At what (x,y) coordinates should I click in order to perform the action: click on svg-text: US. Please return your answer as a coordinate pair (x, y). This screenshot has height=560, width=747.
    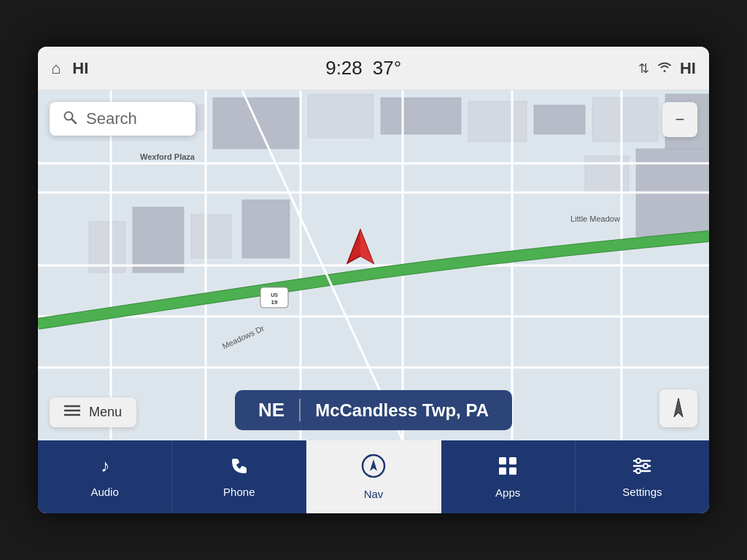
    Looking at the image, I should click on (274, 295).